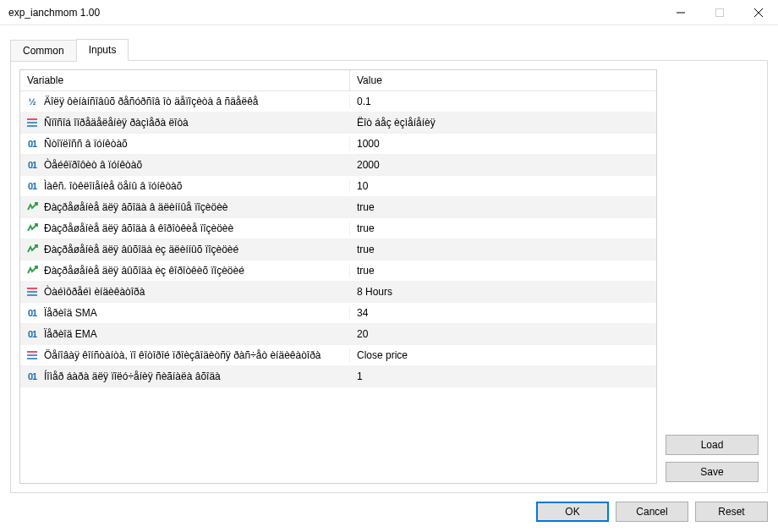 The image size is (778, 532). What do you see at coordinates (759, 13) in the screenshot?
I see `close-button` at bounding box center [759, 13].